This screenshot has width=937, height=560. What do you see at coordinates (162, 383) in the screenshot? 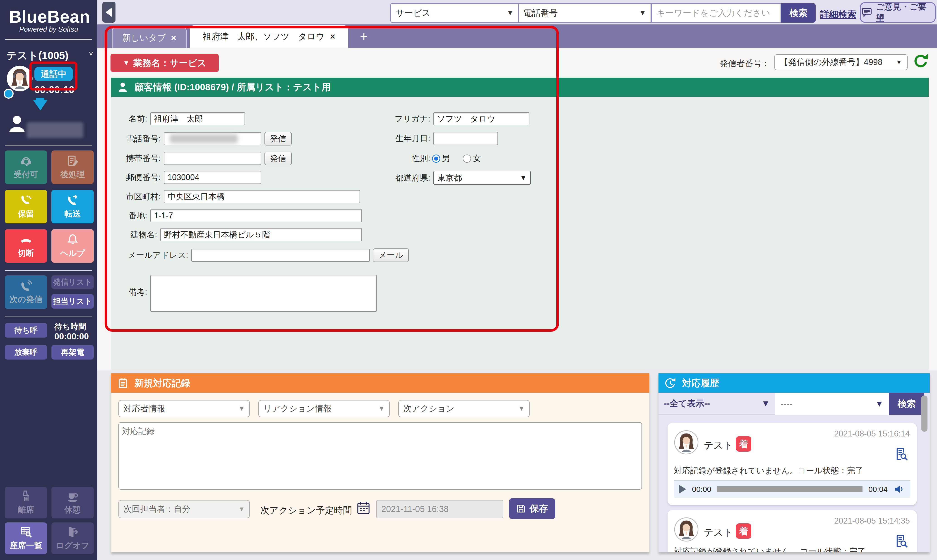
I see `new-record-title: 新規対応記録` at bounding box center [162, 383].